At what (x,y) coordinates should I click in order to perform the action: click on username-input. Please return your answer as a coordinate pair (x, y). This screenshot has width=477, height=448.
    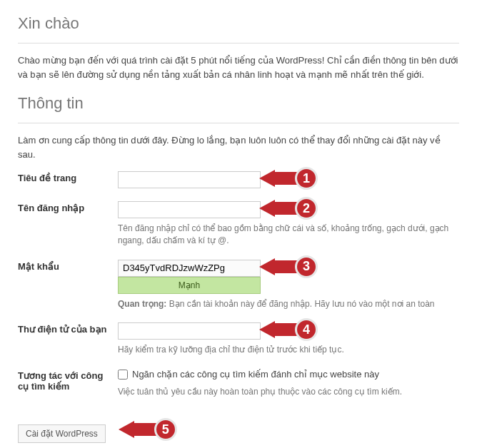
    Looking at the image, I should click on (189, 210).